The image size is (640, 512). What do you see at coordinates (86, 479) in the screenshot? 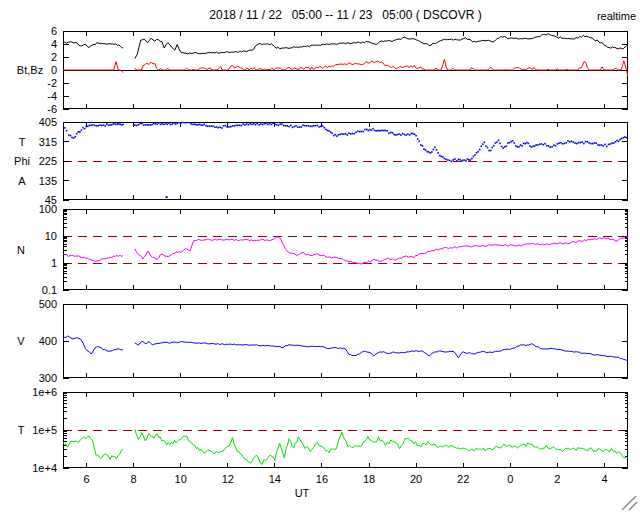
I see `x-tick-label: 6` at bounding box center [86, 479].